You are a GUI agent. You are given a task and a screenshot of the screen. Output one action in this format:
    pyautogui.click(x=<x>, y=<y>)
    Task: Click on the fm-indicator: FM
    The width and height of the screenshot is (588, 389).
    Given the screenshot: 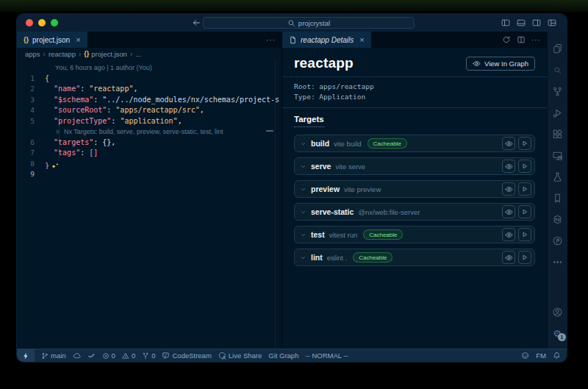 What is the action you would take?
    pyautogui.click(x=541, y=356)
    